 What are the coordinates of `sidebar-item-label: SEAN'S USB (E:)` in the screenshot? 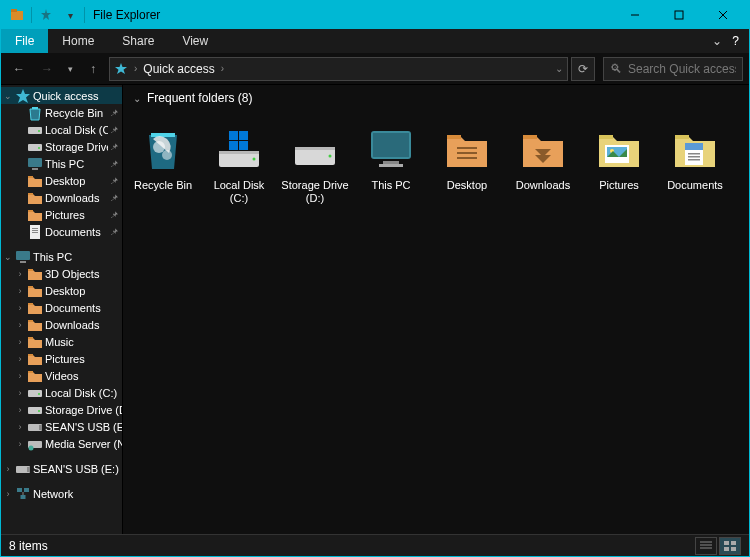 It's located at (84, 427).